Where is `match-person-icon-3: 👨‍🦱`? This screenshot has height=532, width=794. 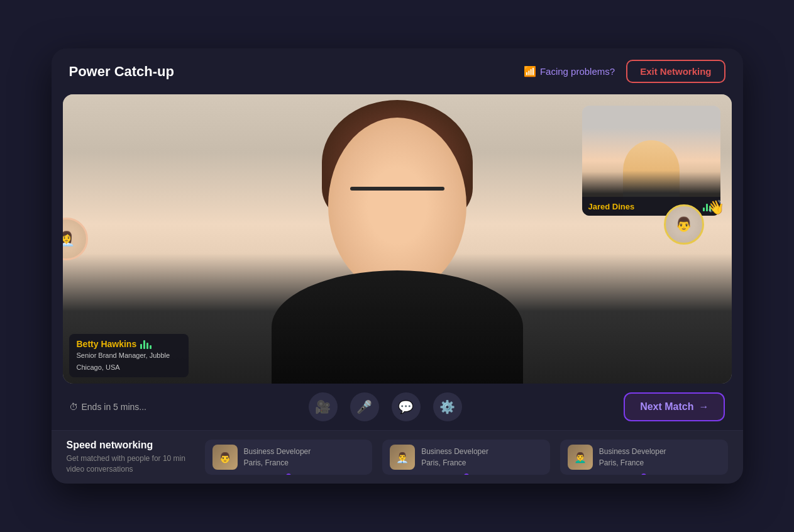 match-person-icon-3: 👨‍🦱 is located at coordinates (580, 458).